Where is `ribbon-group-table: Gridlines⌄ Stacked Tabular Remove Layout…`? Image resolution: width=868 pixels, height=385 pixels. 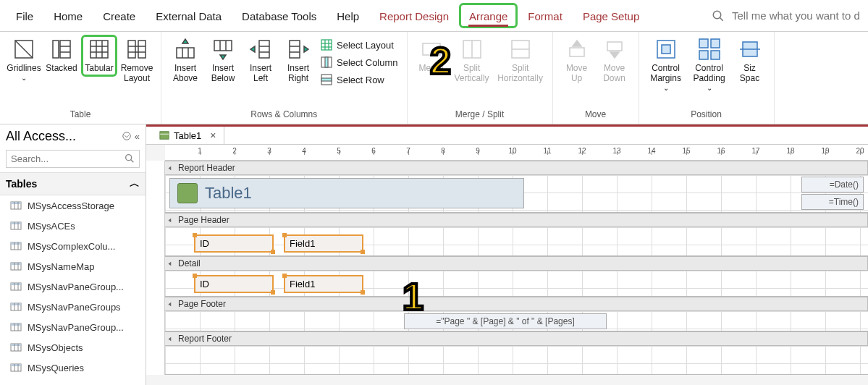 ribbon-group-table: Gridlines⌄ Stacked Tabular Remove Layout… is located at coordinates (81, 78).